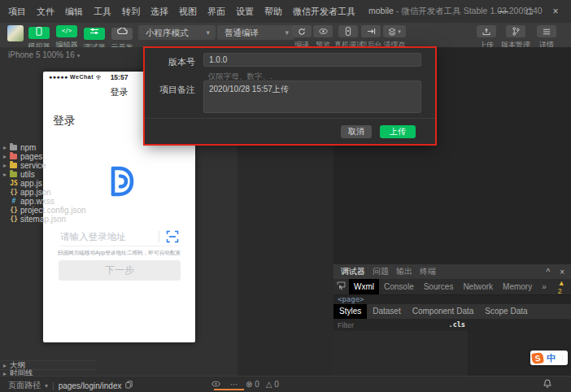 This screenshot has height=392, width=571. What do you see at coordinates (517, 286) in the screenshot?
I see `tab-memory: Memory` at bounding box center [517, 286].